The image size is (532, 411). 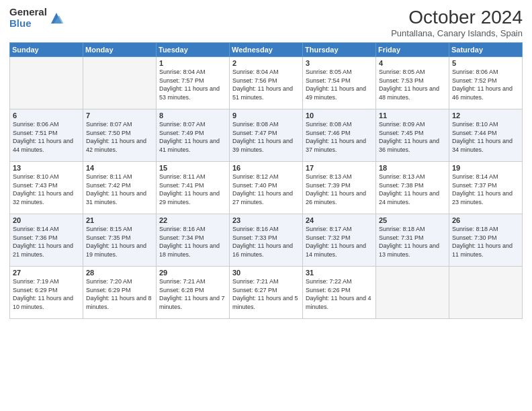 I want to click on calendar-cell: 8Sunrise: 8:07 AM Sunset: 7:49 PM Daylig…, so click(x=193, y=136).